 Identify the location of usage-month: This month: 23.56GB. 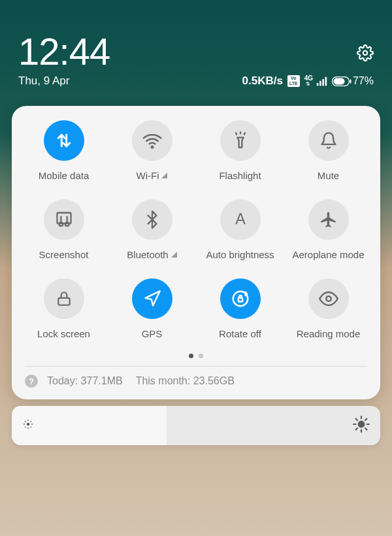
(186, 381).